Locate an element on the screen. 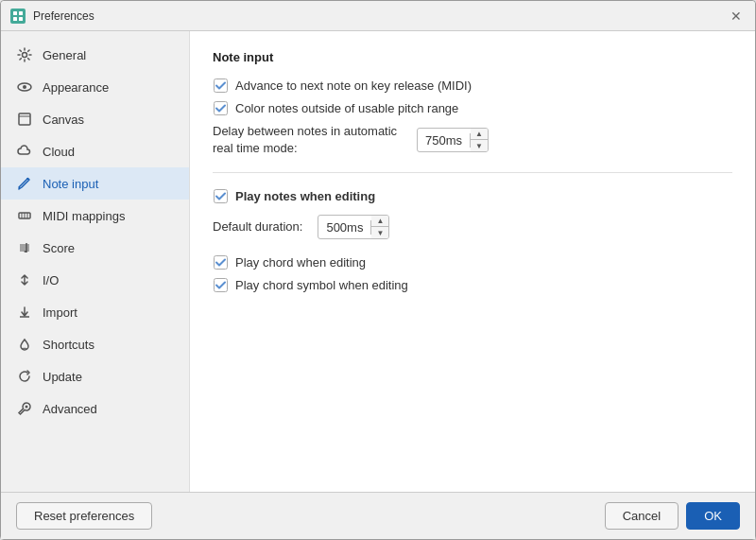  sidebar-label-update: Update is located at coordinates (62, 376).